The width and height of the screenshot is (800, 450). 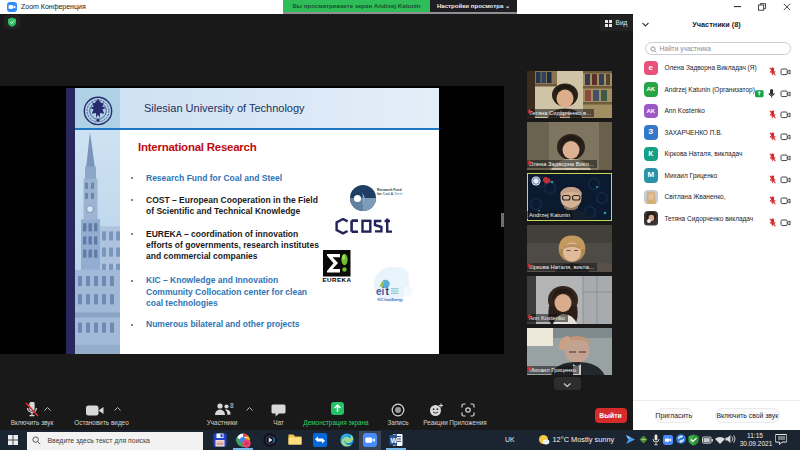 What do you see at coordinates (394, 440) in the screenshot?
I see `svg-text: W` at bounding box center [394, 440].